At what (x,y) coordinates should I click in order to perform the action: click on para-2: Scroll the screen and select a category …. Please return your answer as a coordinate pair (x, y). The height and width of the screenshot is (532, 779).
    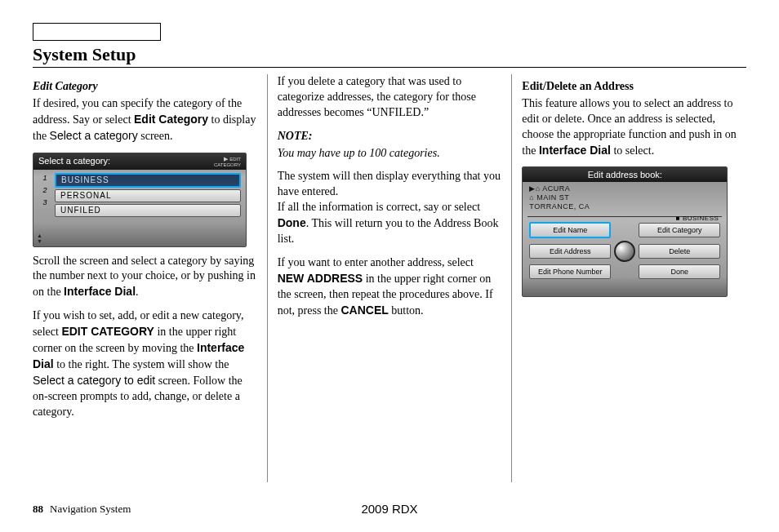
    Looking at the image, I should click on (145, 277).